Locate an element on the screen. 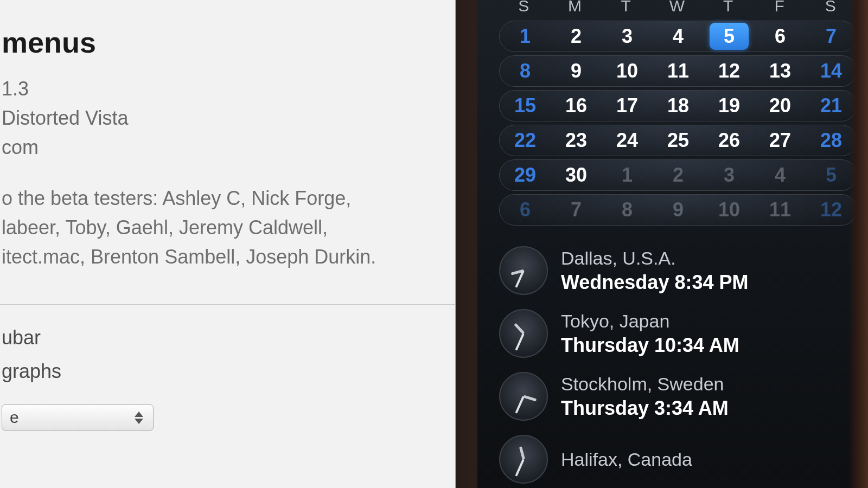 The height and width of the screenshot is (488, 868). calendar-week-row: 891011121314 is located at coordinates (678, 71).